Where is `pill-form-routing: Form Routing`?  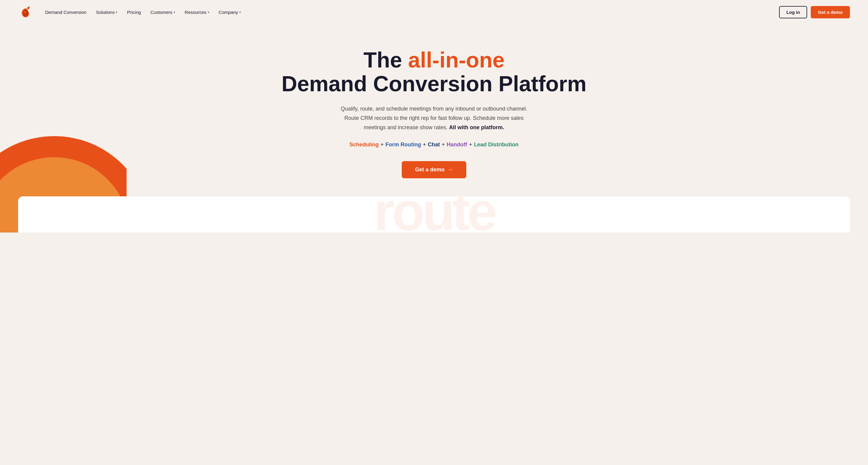
pill-form-routing: Form Routing is located at coordinates (403, 145).